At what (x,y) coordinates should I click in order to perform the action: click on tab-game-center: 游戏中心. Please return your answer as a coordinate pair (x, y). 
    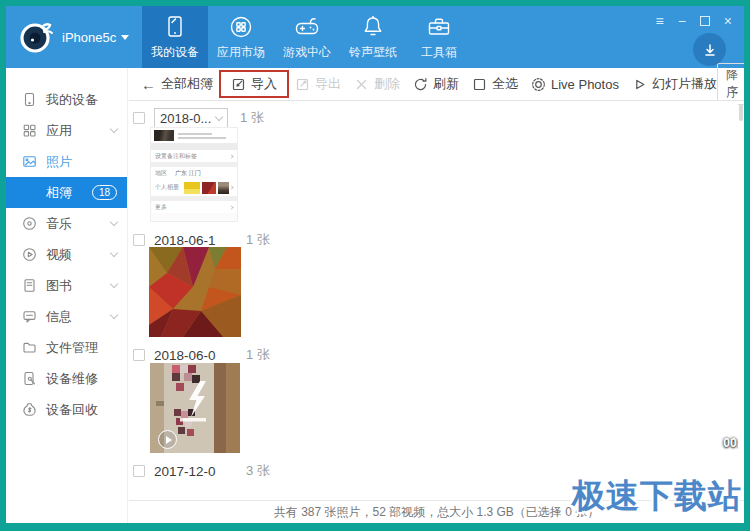
    Looking at the image, I should click on (307, 37).